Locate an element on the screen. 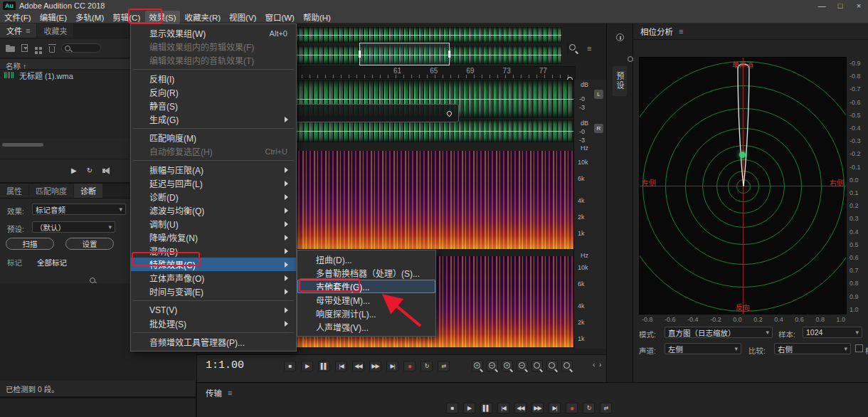 This screenshot has width=868, height=417. effects-menu-item: 编辑效果组内的剪辑效果(F) is located at coordinates (213, 47).